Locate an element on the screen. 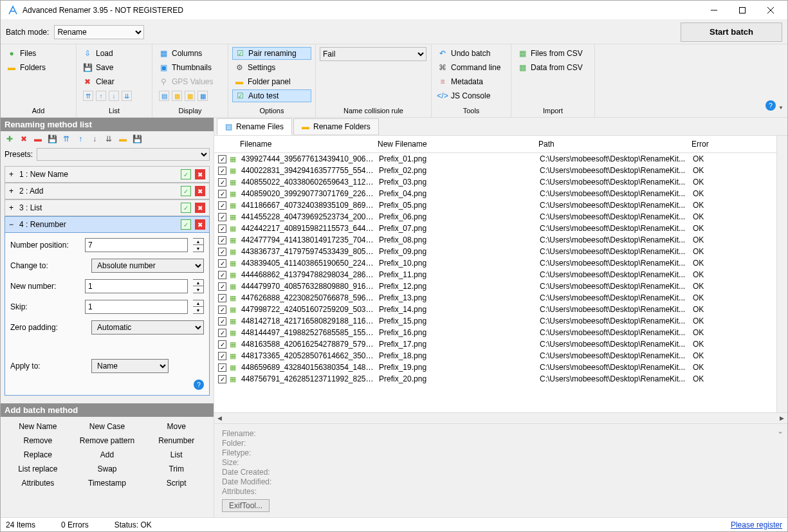  options-folder-panel: ▬Folder panel is located at coordinates (271, 82).